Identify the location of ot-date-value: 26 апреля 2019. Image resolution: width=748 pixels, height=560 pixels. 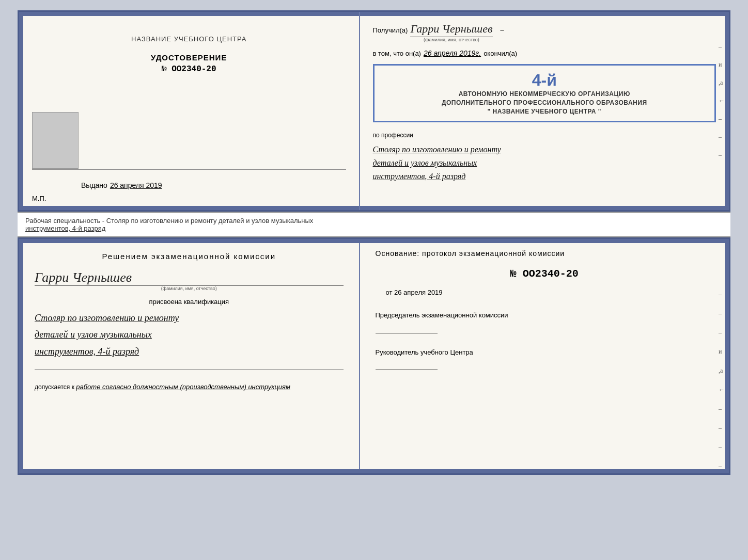
(418, 292).